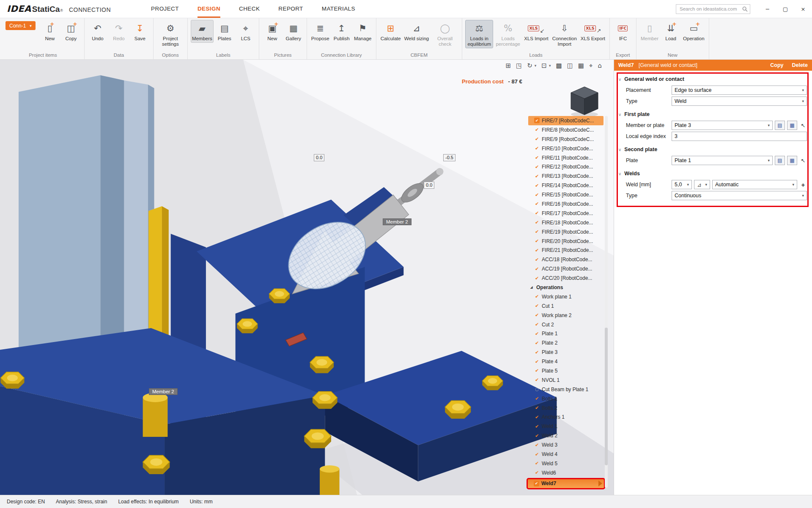 This screenshot has width=812, height=508. What do you see at coordinates (225, 31) in the screenshot?
I see `plates-labels-toggle: ▤ Plates` at bounding box center [225, 31].